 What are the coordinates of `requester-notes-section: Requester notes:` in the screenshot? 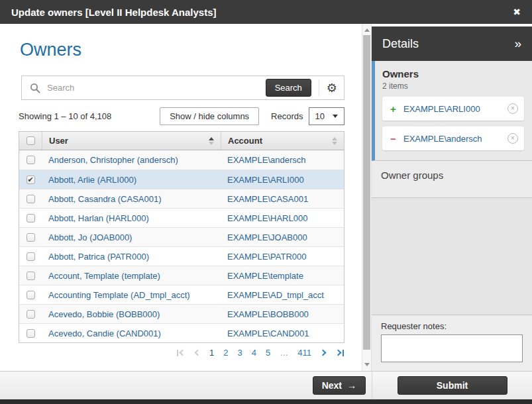 It's located at (452, 343).